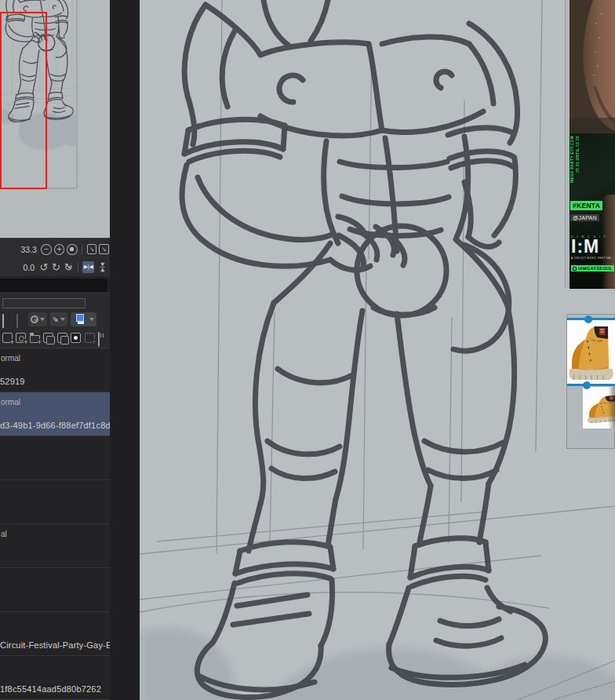 Image resolution: width=615 pixels, height=700 pixels. What do you see at coordinates (55, 678) in the screenshot?
I see `layer-row: 1f8c55414aad5d80b7262` at bounding box center [55, 678].